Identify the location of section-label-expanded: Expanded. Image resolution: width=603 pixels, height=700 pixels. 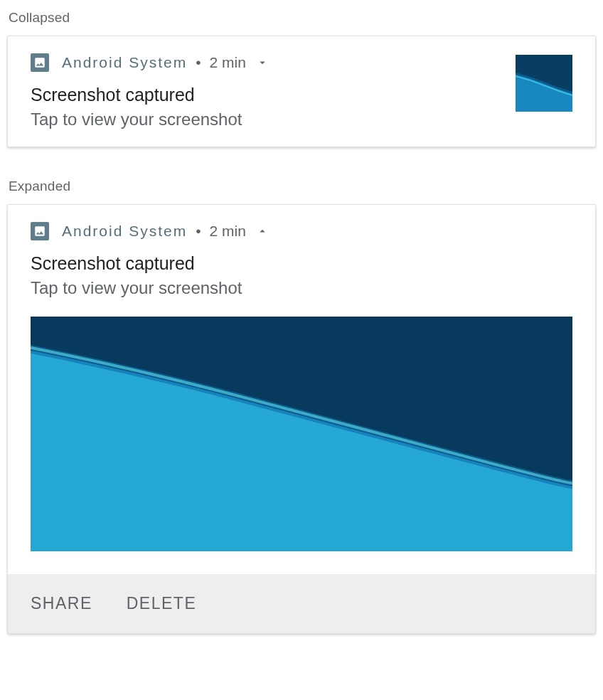
(302, 186).